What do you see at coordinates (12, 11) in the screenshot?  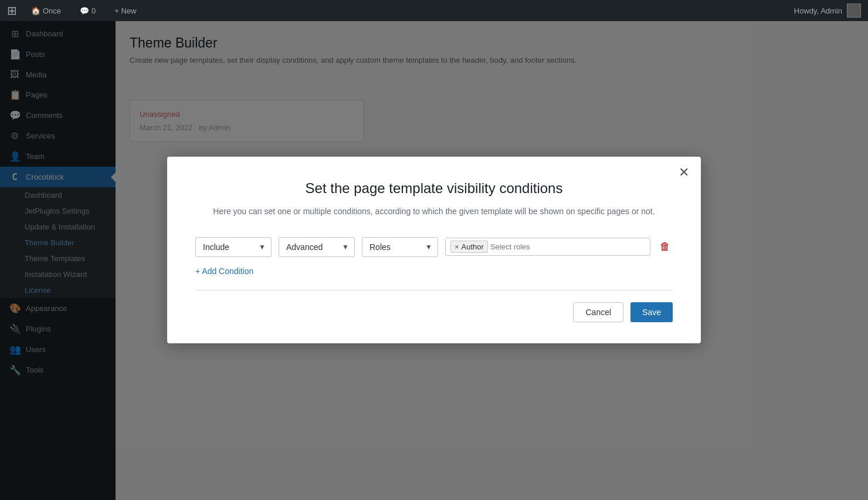 I see `wp-logo-icon: ⊞` at bounding box center [12, 11].